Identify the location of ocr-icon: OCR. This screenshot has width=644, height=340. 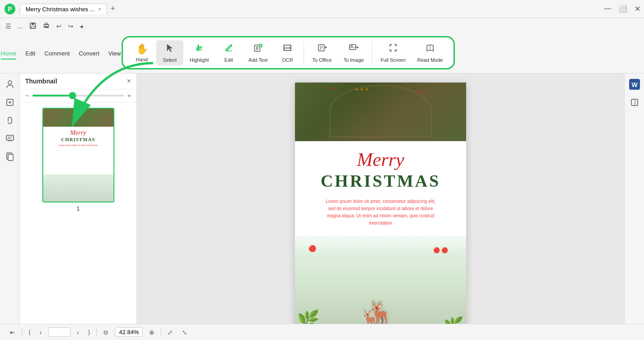
(287, 49).